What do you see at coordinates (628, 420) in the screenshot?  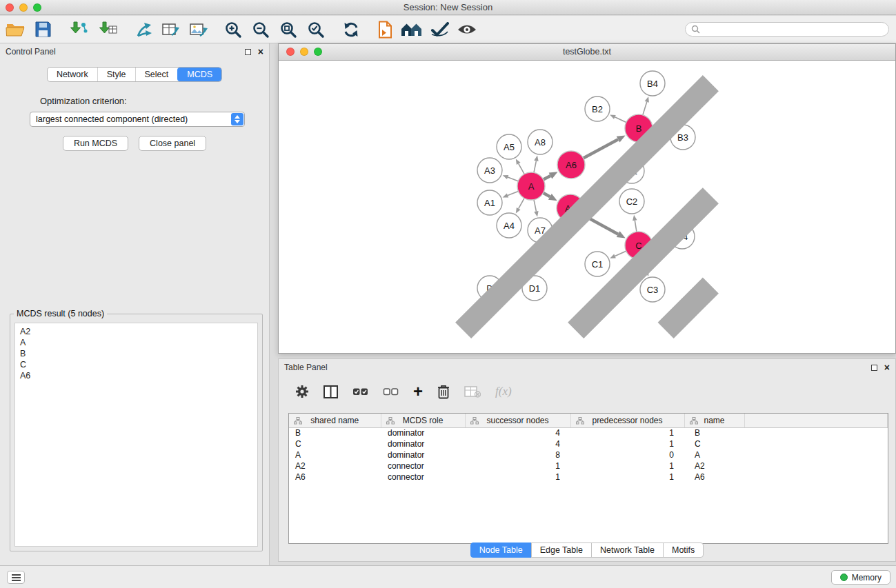 I see `column-header-predecessor-nodes: predecessor nodes` at bounding box center [628, 420].